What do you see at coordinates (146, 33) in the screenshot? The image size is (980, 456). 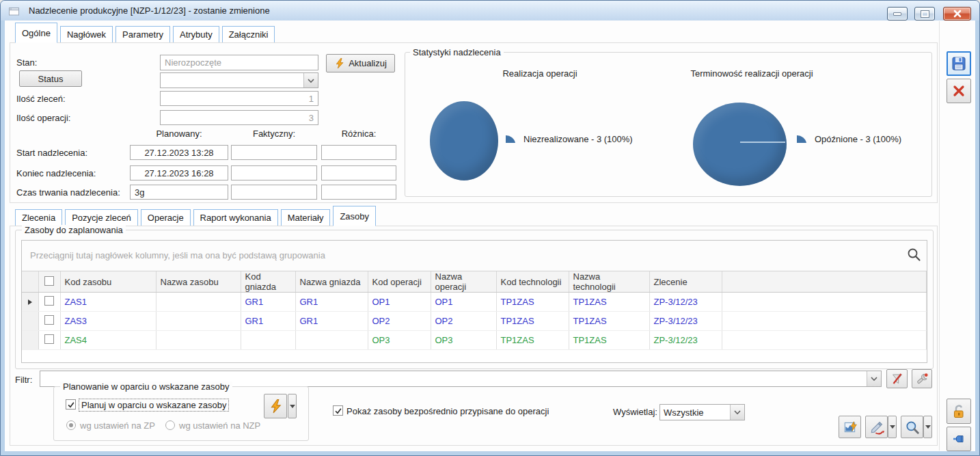 I see `top-tab-strip: Ogólne Nagłówek Parametry Atrybuty Załąc…` at bounding box center [146, 33].